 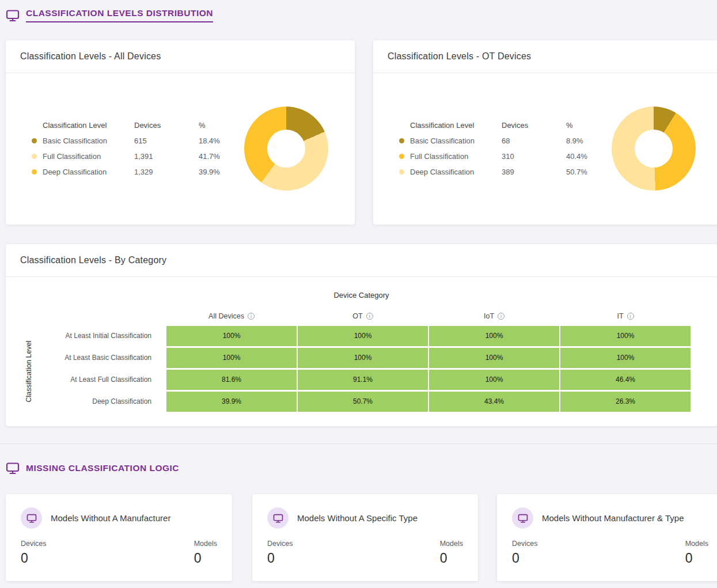 What do you see at coordinates (103, 468) in the screenshot?
I see `section-title-missing: MISSING CLASSIFICATION LOGIC` at bounding box center [103, 468].